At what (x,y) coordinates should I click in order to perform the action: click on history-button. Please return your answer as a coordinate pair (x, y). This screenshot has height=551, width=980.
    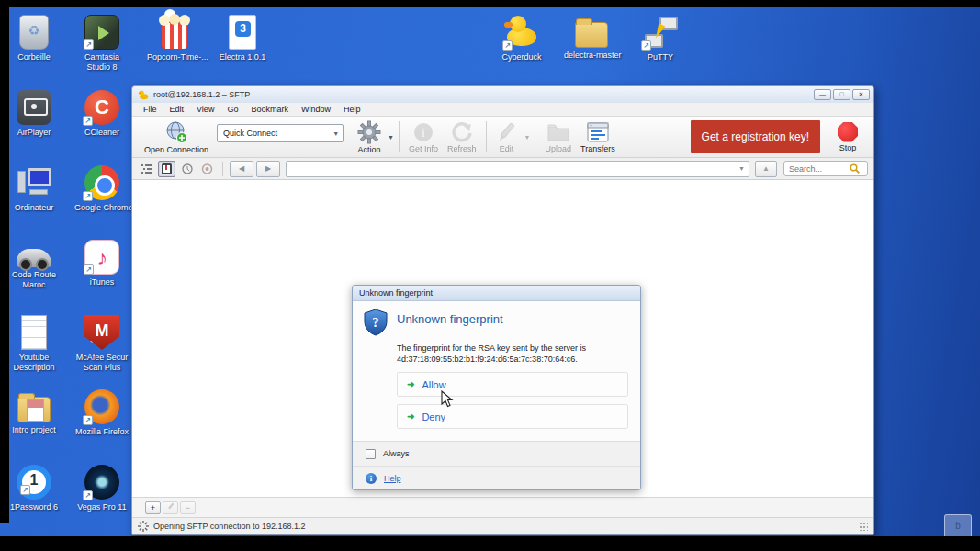
    Looking at the image, I should click on (187, 169).